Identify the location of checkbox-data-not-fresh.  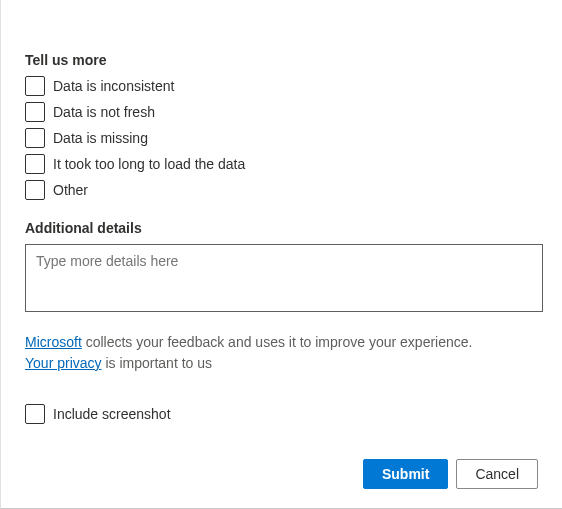
(35, 112).